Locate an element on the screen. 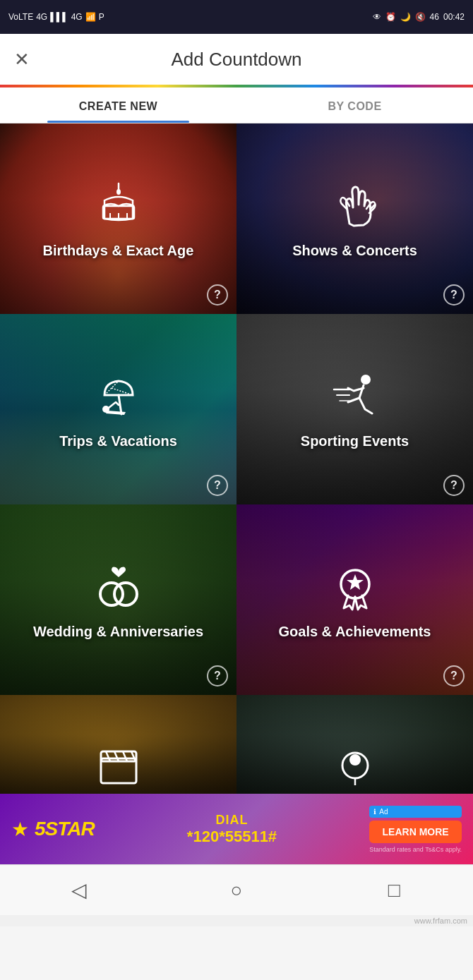  shows-content: Shows & Concerts is located at coordinates (354, 219).